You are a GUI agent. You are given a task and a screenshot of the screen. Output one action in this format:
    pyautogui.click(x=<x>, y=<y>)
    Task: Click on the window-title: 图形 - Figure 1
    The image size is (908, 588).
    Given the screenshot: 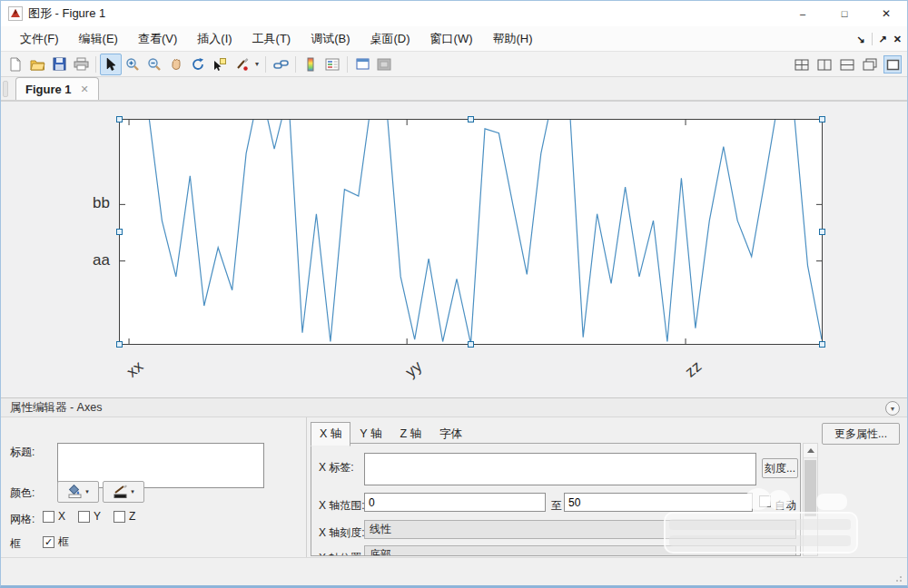 What is the action you would take?
    pyautogui.click(x=67, y=14)
    